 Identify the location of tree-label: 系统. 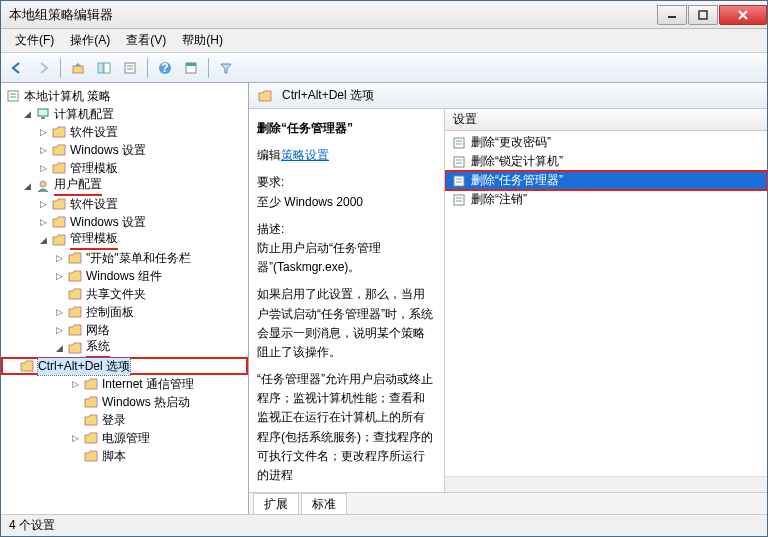
(98, 348).